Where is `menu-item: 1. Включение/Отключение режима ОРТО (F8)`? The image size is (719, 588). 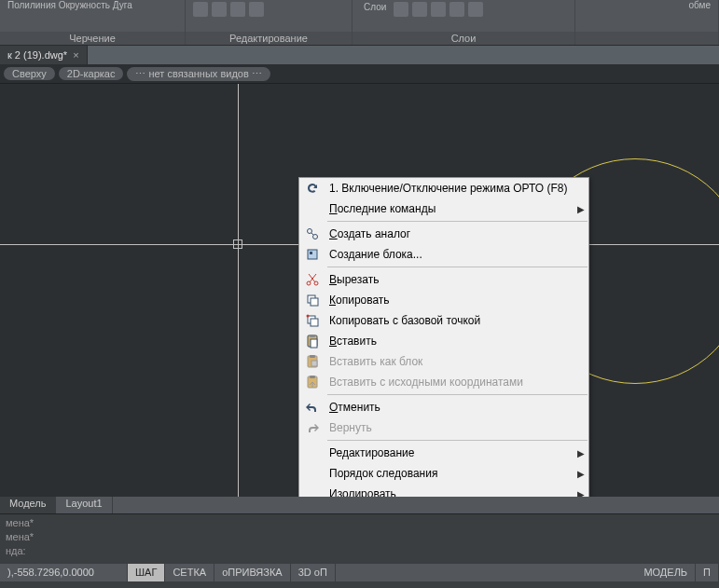 menu-item: 1. Включение/Отключение режима ОРТО (F8) is located at coordinates (444, 188).